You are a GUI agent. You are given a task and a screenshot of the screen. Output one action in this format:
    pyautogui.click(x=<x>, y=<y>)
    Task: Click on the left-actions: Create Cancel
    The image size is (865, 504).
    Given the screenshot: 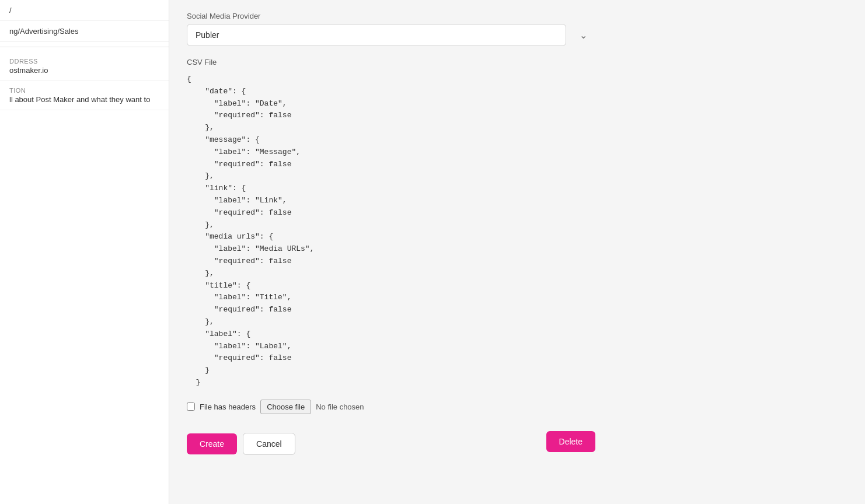 What is the action you would take?
    pyautogui.click(x=241, y=444)
    